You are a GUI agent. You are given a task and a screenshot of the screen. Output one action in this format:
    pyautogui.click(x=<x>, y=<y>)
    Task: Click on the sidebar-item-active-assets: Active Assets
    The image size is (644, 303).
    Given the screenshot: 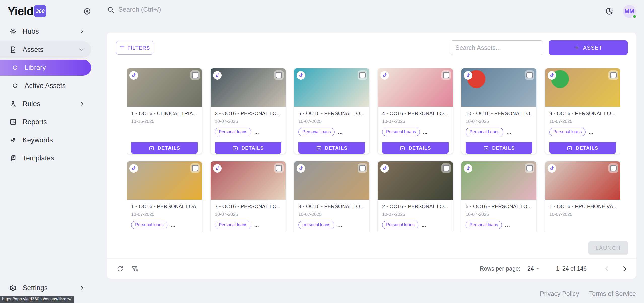 What is the action you would take?
    pyautogui.click(x=46, y=86)
    